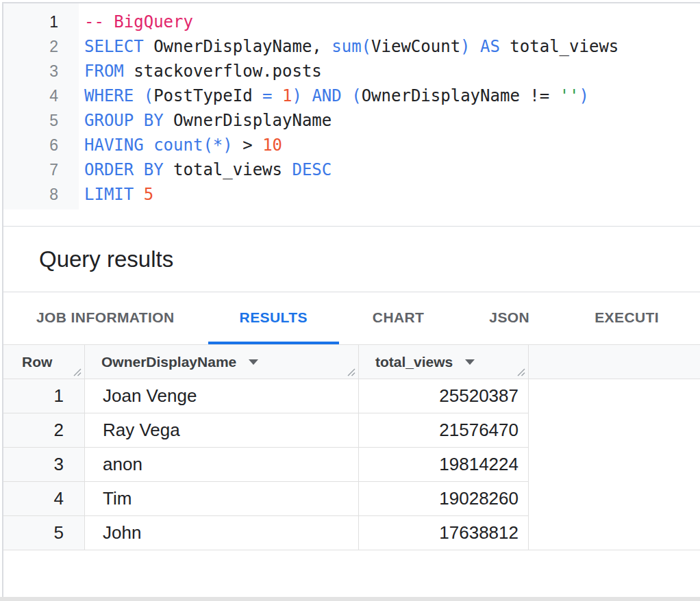 This screenshot has height=601, width=700. What do you see at coordinates (627, 319) in the screenshot?
I see `tab-executi: EXECUTI` at bounding box center [627, 319].